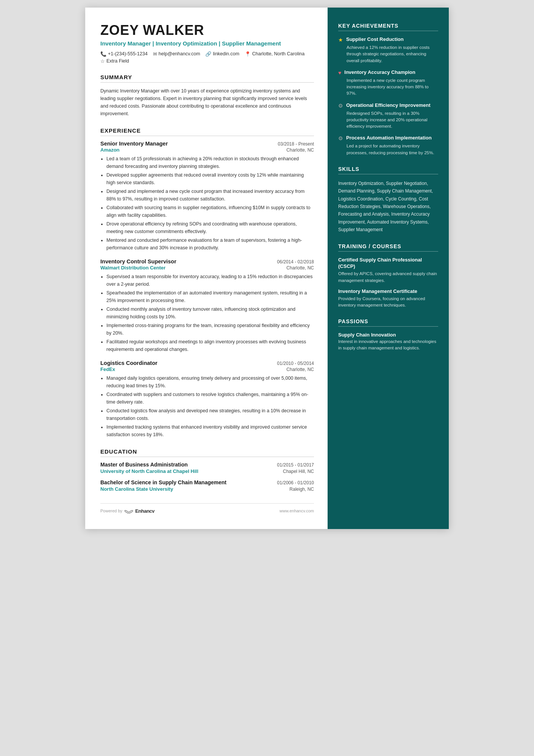 Image resolution: width=534 pixels, height=756 pixels. I want to click on edu-1-degree: Master of Business Administration, so click(187, 465).